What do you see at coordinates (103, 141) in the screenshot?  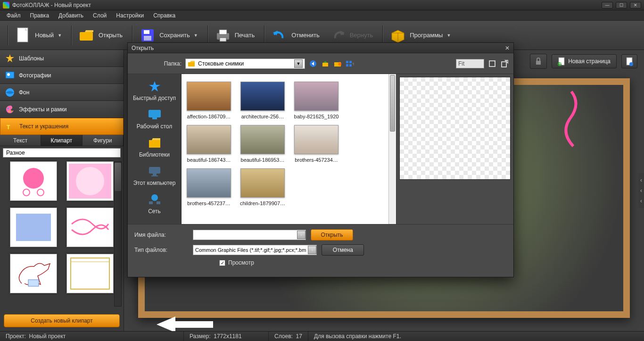 I see `tab-figures: Фигури` at bounding box center [103, 141].